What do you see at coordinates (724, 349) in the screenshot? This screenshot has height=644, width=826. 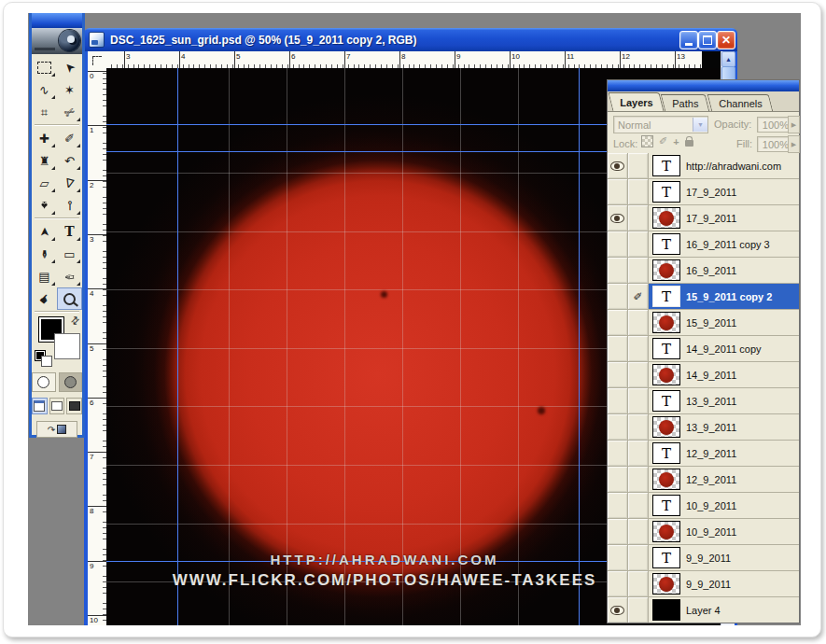 I see `layer-main: T14_9_2011 copy` at bounding box center [724, 349].